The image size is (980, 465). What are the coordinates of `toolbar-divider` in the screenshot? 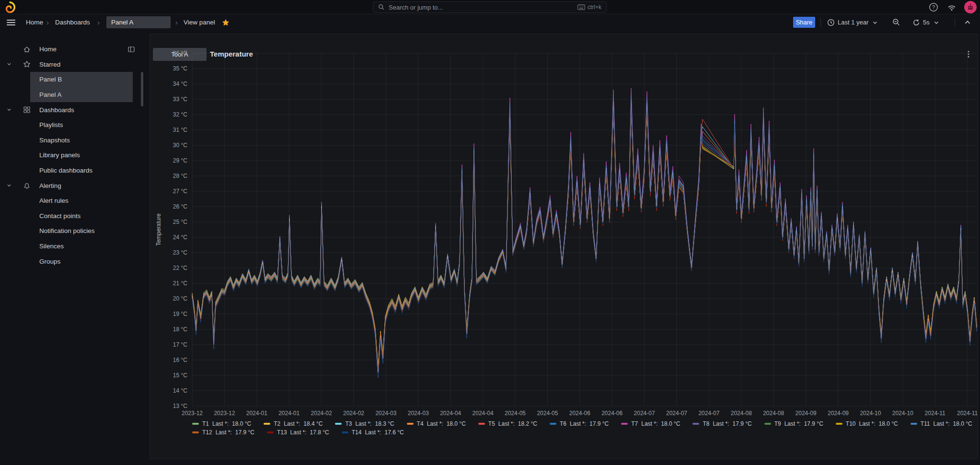 It's located at (820, 22).